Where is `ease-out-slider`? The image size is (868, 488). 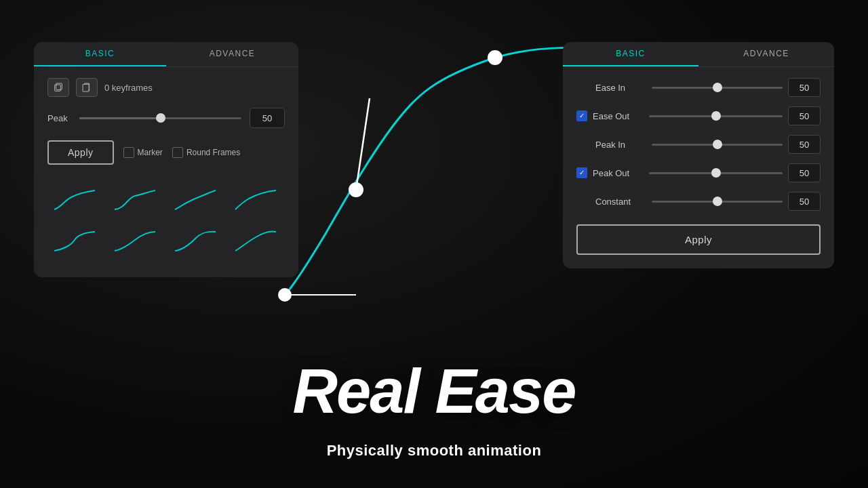
ease-out-slider is located at coordinates (716, 117).